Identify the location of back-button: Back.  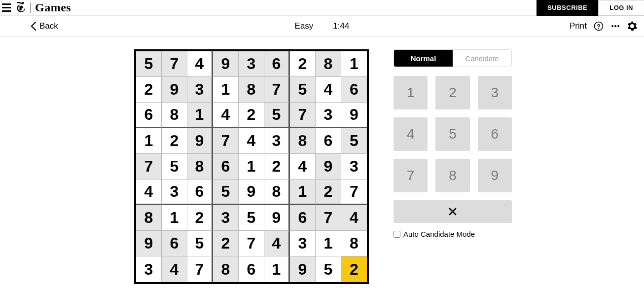
(44, 26).